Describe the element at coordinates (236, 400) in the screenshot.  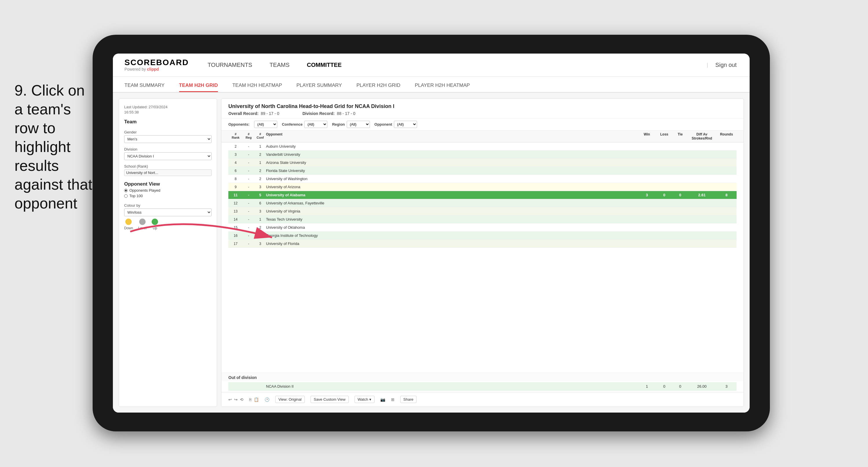
I see `toolbar-undo-group: ↩ ↪ ⟲` at that location.